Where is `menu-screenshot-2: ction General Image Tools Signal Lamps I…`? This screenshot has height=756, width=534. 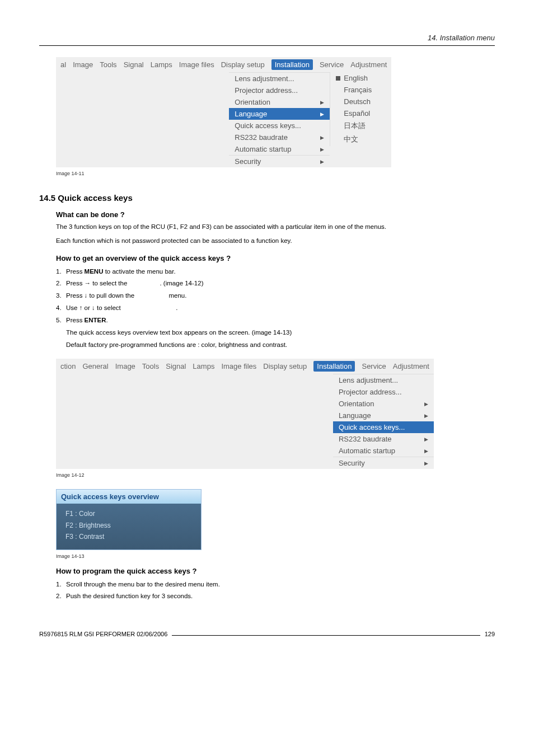 menu-screenshot-2: ction General Image Tools Signal Lamps I… is located at coordinates (275, 414).